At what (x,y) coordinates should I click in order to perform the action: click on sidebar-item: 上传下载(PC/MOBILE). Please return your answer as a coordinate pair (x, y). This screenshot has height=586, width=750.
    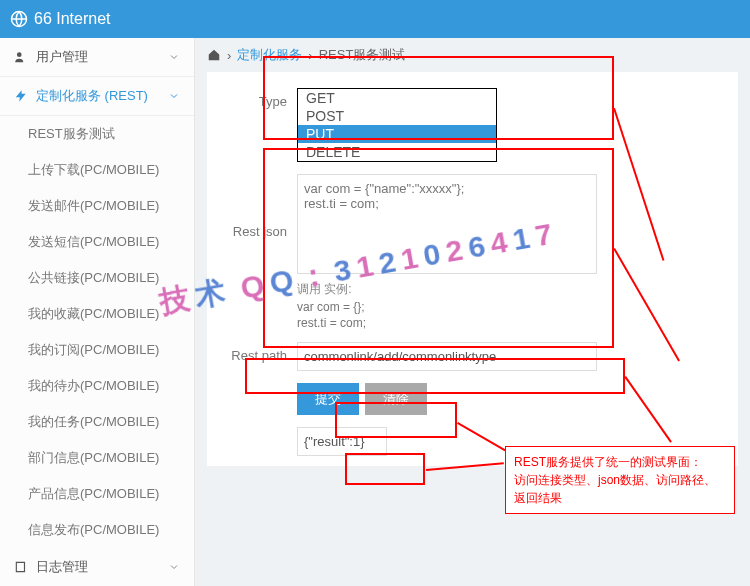
    Looking at the image, I should click on (97, 170).